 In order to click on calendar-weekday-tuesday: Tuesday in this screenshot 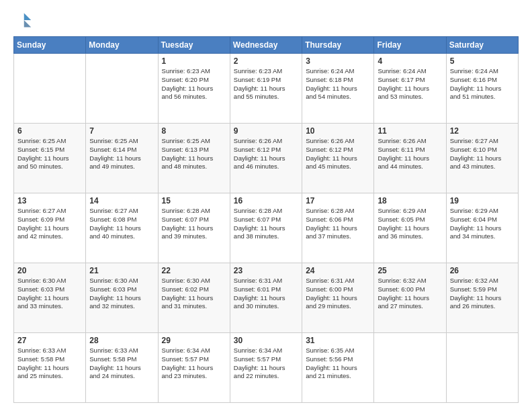, I will do `click(193, 46)`.